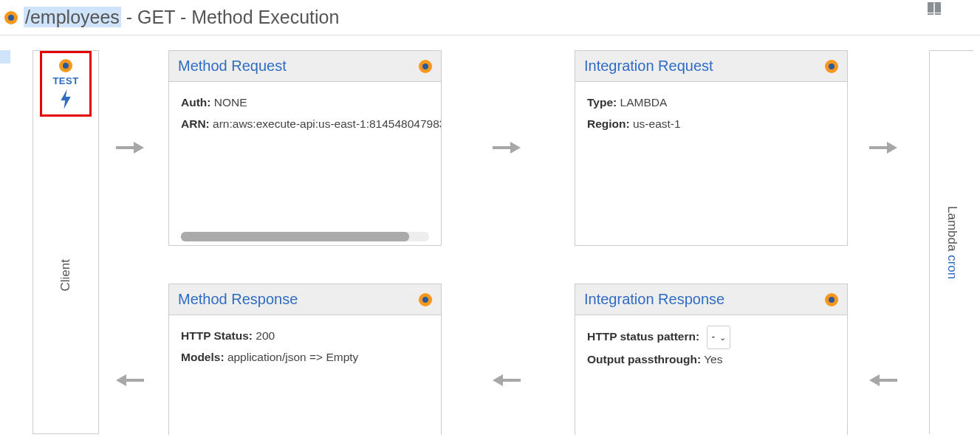 The image size is (980, 443). What do you see at coordinates (713, 359) in the screenshot?
I see `passthrough-value: Yes` at bounding box center [713, 359].